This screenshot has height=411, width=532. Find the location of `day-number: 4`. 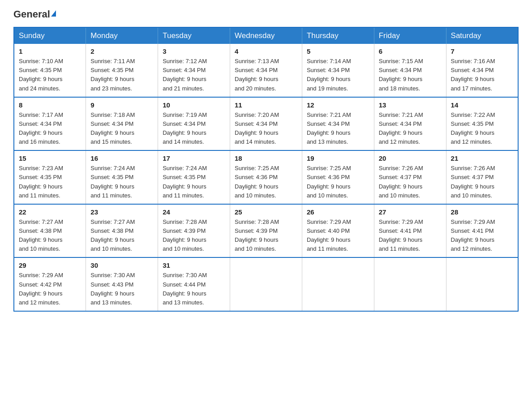

day-number: 4 is located at coordinates (266, 51).